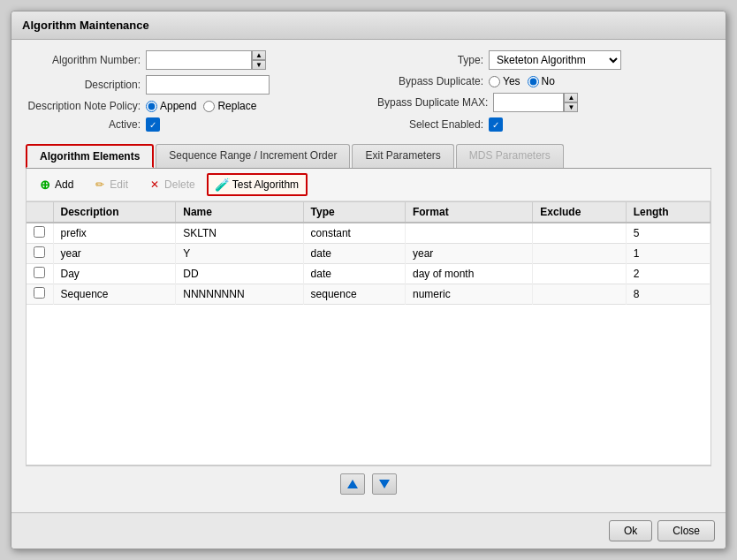 The image size is (737, 560). What do you see at coordinates (153, 125) in the screenshot?
I see `active-checkbox: ✓` at bounding box center [153, 125].